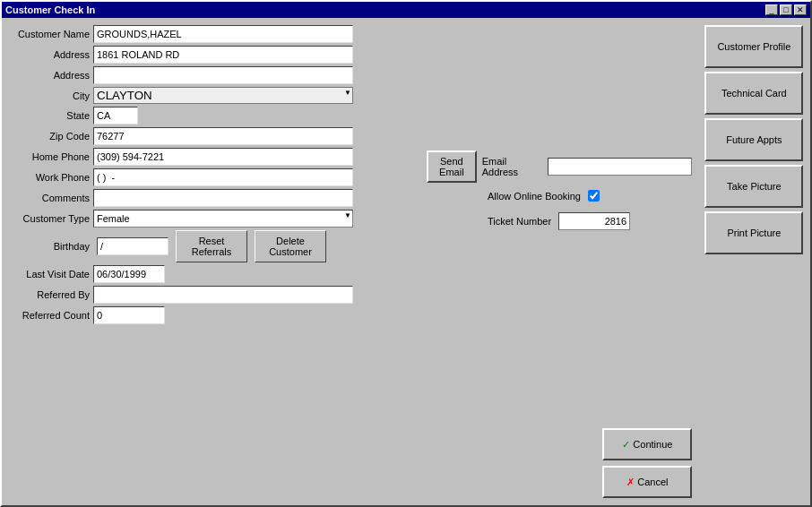 The height and width of the screenshot is (507, 812). I want to click on online-booking-label: Allow Online Booking, so click(534, 196).